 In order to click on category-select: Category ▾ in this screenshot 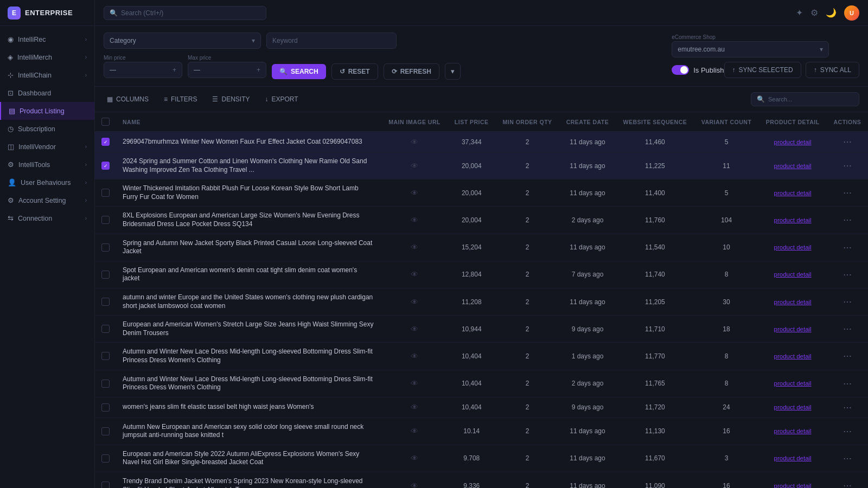, I will do `click(182, 41)`.